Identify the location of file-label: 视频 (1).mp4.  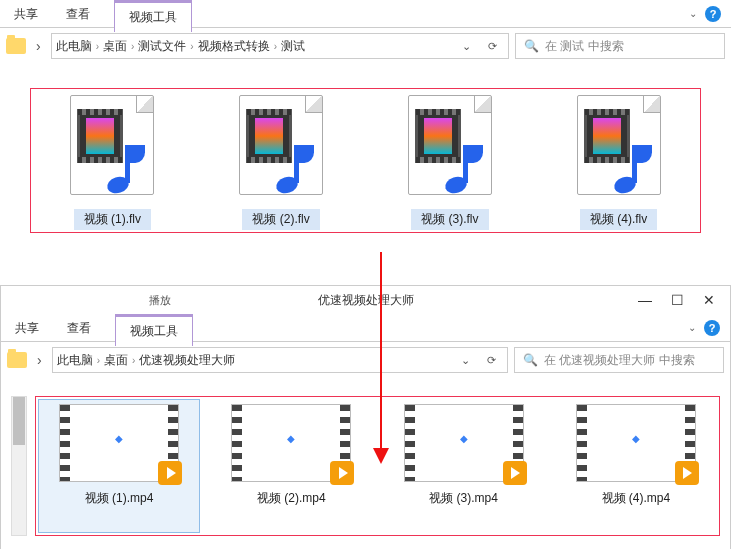
(120, 498).